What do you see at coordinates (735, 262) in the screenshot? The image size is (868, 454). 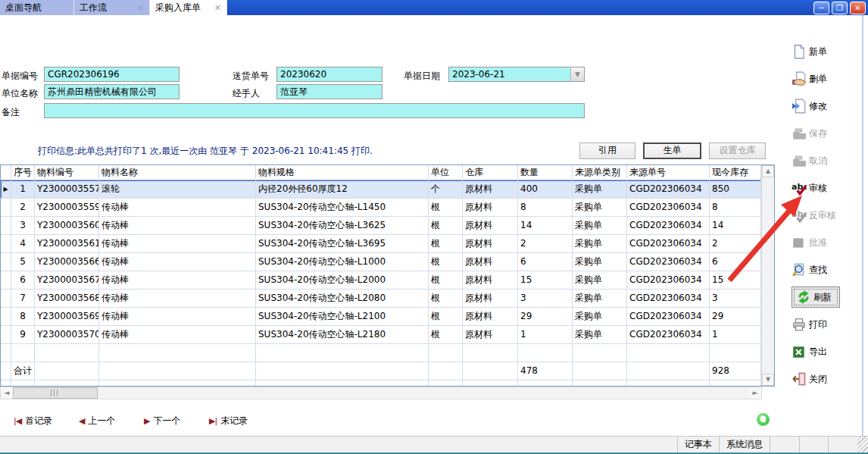 I see `table-cell: 6` at bounding box center [735, 262].